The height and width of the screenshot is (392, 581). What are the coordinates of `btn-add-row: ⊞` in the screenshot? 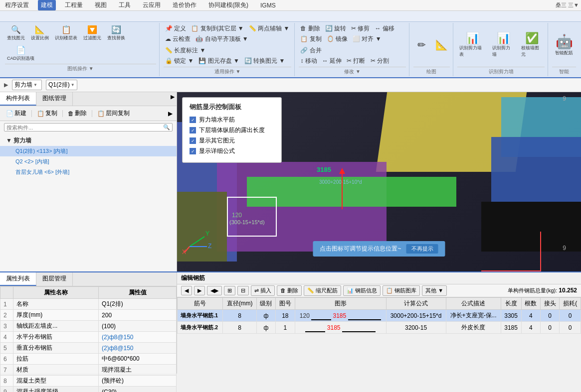 It's located at (229, 291).